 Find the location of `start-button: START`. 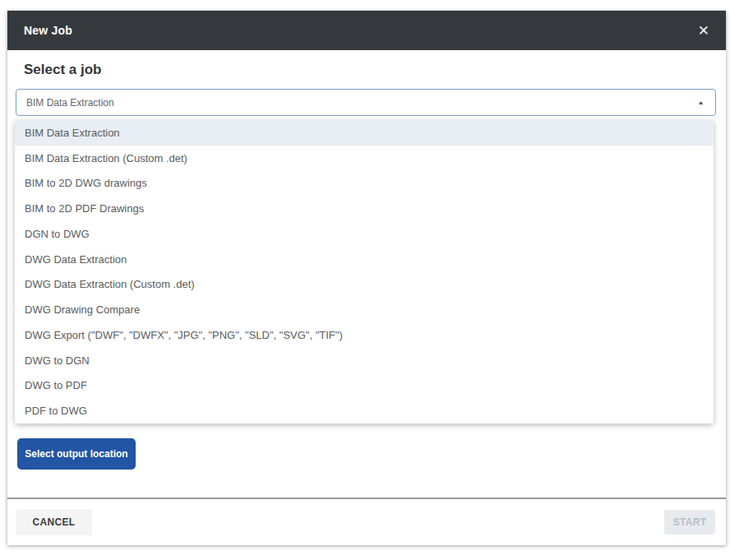

start-button: START is located at coordinates (690, 522).